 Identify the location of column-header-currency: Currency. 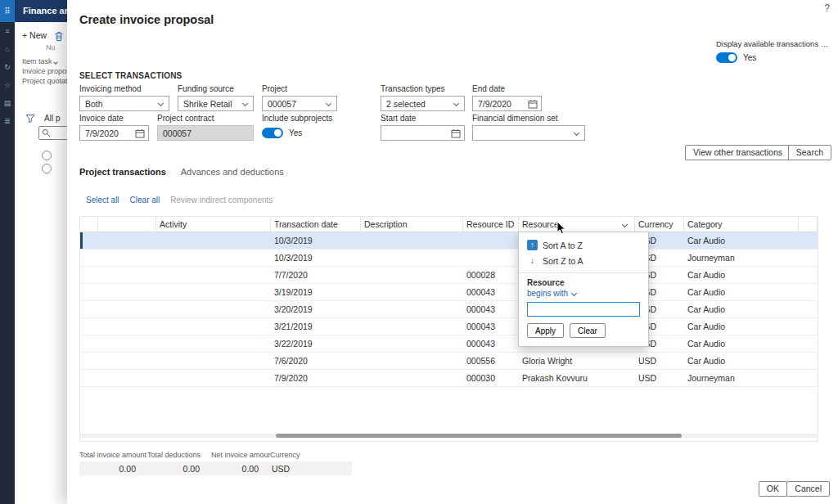
(660, 224).